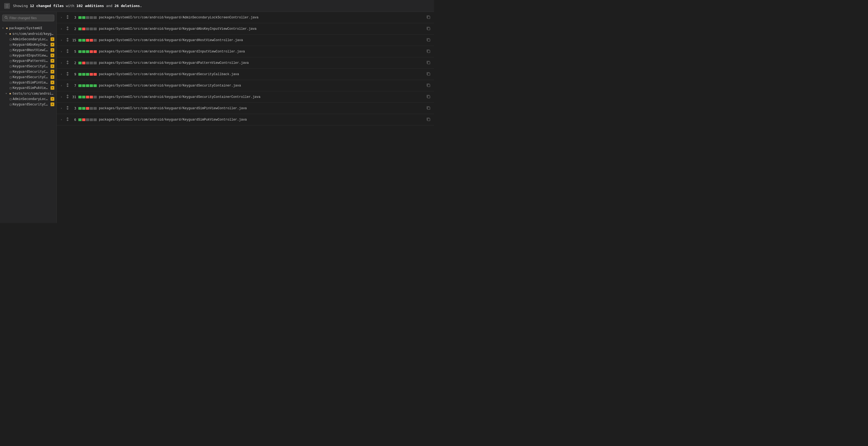  I want to click on sidebar-item-label: tests/src/com/android/keyguard, so click(33, 94).